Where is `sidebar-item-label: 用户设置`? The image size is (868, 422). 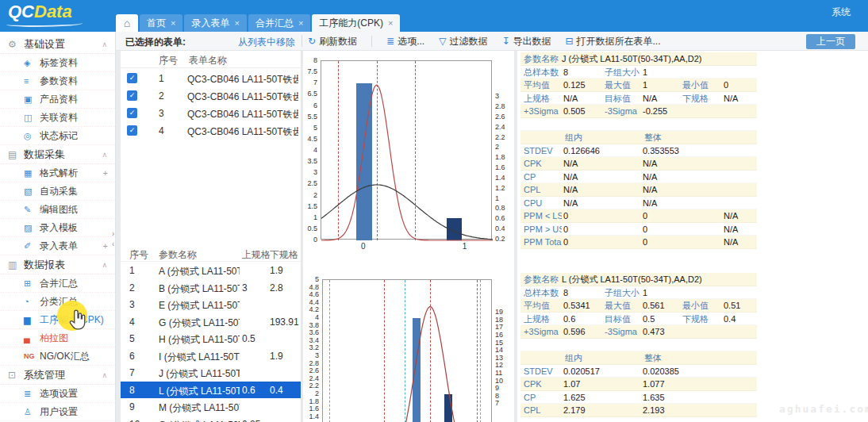
sidebar-item-label: 用户设置 is located at coordinates (59, 412).